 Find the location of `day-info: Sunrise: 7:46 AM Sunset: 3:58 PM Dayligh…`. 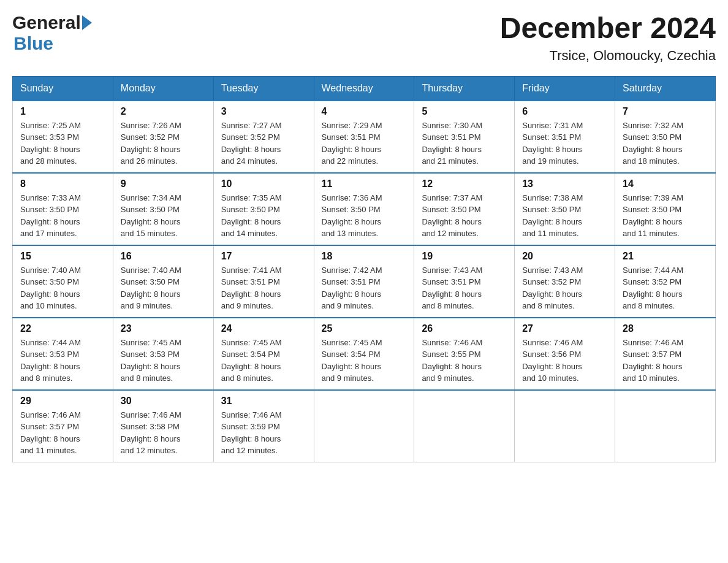

day-info: Sunrise: 7:46 AM Sunset: 3:58 PM Dayligh… is located at coordinates (163, 433).